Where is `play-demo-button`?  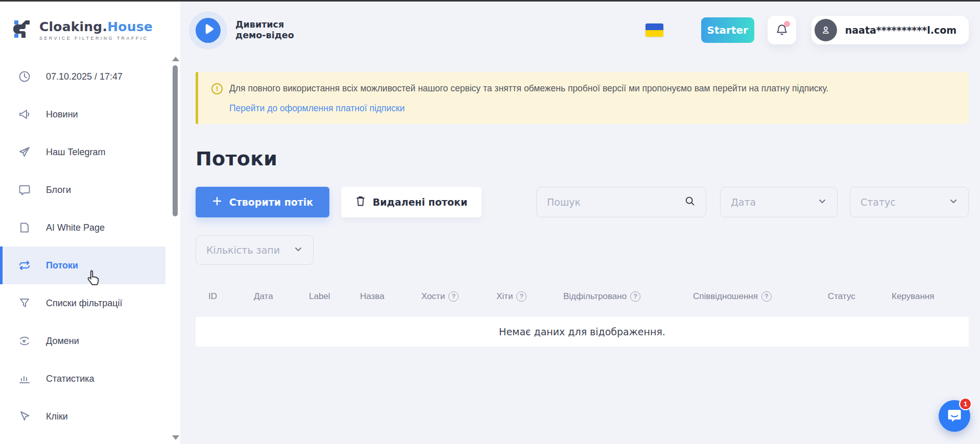
play-demo-button is located at coordinates (208, 31).